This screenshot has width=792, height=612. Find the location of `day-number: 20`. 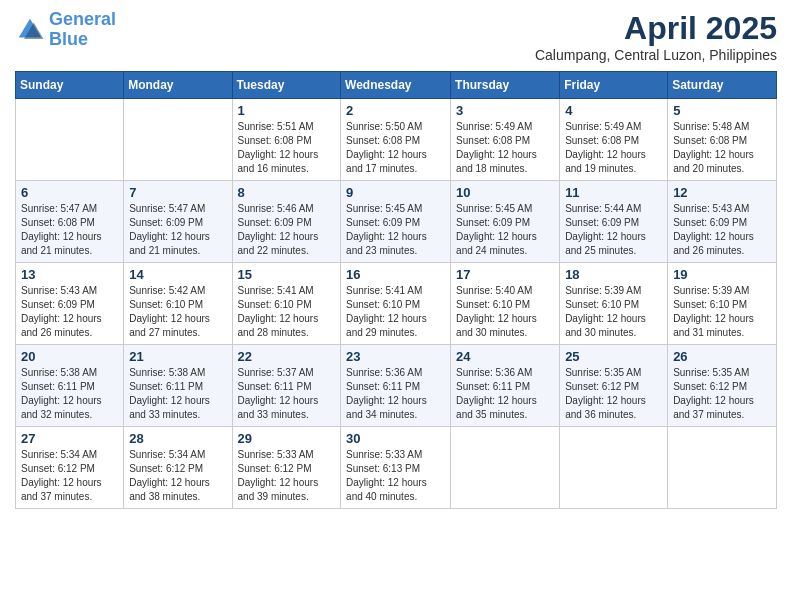

day-number: 20 is located at coordinates (70, 356).